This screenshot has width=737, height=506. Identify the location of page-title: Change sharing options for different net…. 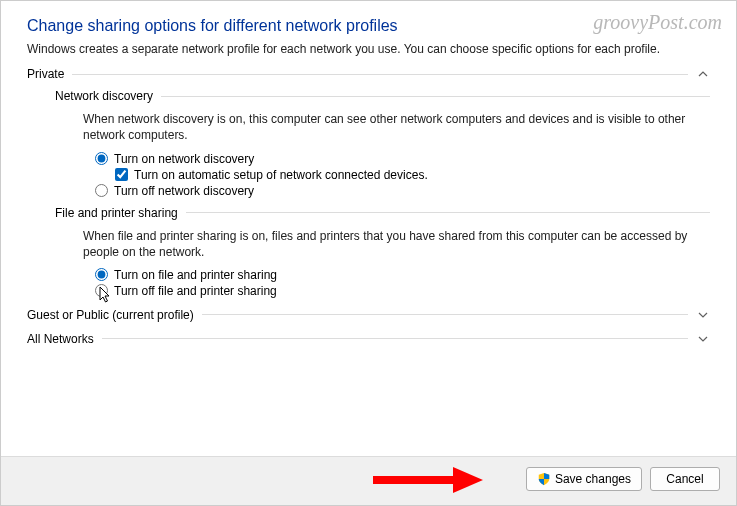
(368, 26).